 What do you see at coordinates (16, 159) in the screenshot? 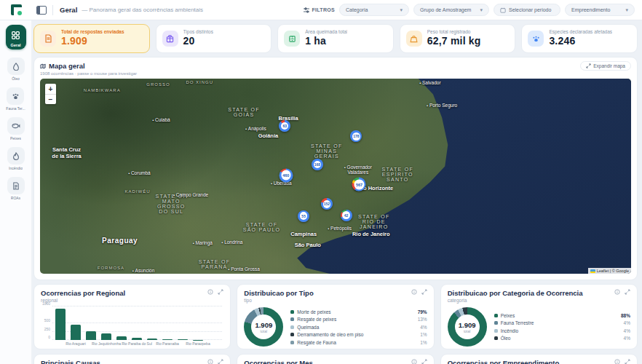
I see `sidebar-item-incendio: Incêndio` at bounding box center [16, 159].